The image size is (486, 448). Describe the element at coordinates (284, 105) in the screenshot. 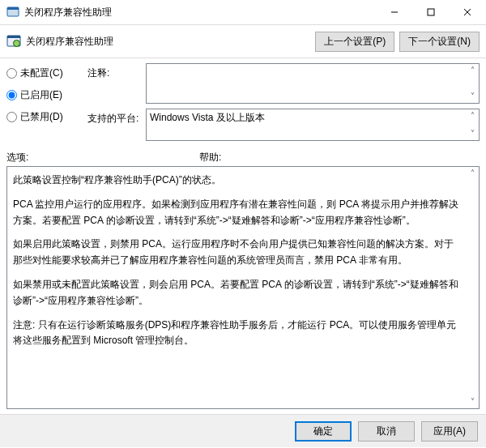

I see `right-column: 注释: ˄ ˅ 支持的平台: Windows Vista 及以上版本 ˄ ˅` at that location.